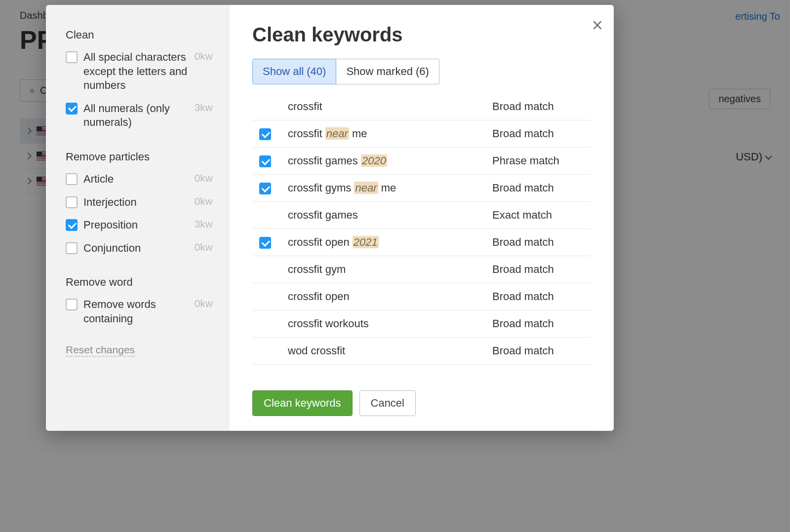  Describe the element at coordinates (542, 161) in the screenshot. I see `keyword-match-type: Phrase match` at that location.